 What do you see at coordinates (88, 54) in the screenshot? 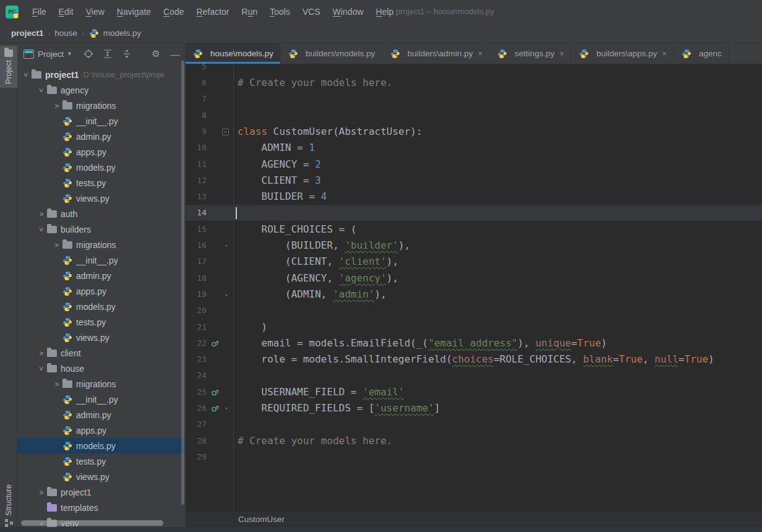
I see `select-opened-file-icon` at bounding box center [88, 54].